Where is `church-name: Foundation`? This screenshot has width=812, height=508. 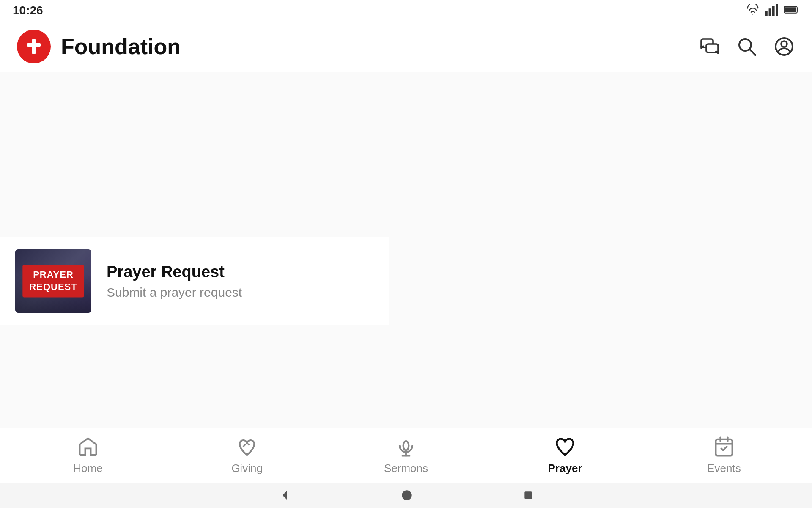
church-name: Foundation is located at coordinates (121, 47).